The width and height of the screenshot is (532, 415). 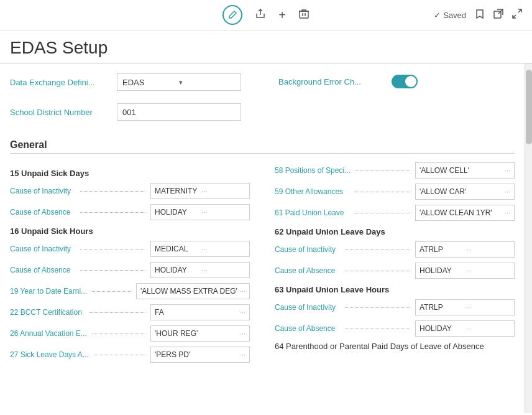 What do you see at coordinates (383, 170) in the screenshot?
I see `row-58-dots` at bounding box center [383, 170].